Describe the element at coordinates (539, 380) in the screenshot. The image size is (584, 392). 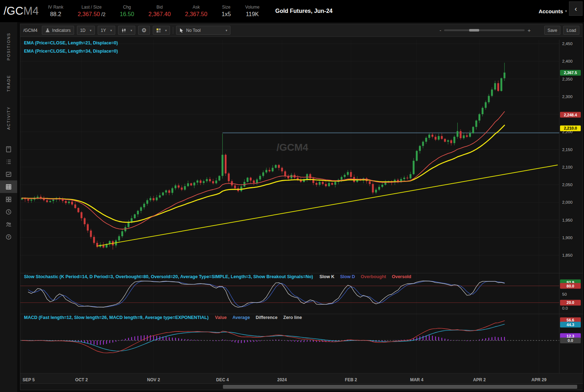
I see `svg-text: APR 29` at that location.